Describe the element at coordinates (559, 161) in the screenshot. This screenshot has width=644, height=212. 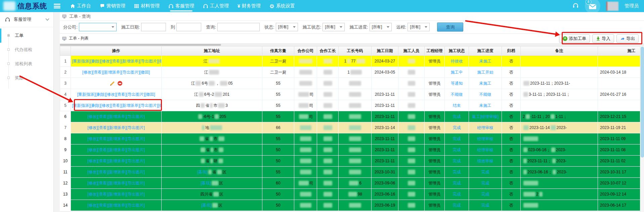
I see `cell-remark: 2023-11-11；2023-` at that location.